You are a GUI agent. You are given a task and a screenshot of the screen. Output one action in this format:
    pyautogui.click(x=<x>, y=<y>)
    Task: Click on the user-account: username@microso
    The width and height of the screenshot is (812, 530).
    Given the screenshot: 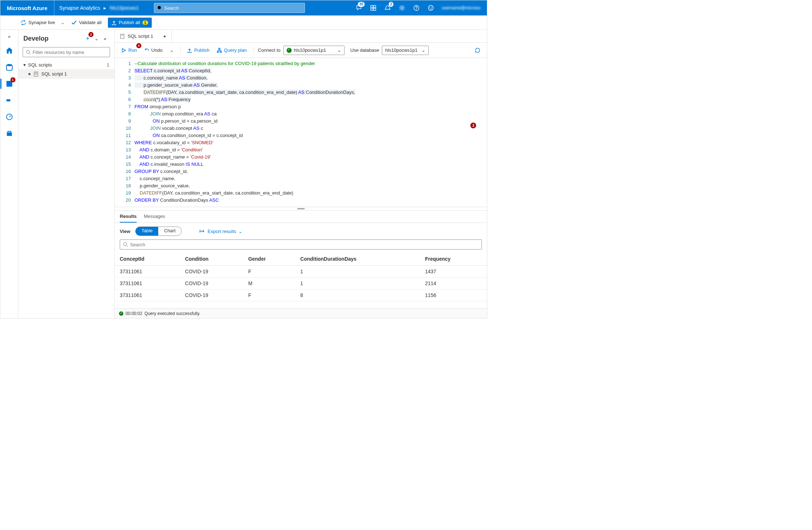 What is the action you would take?
    pyautogui.click(x=461, y=8)
    